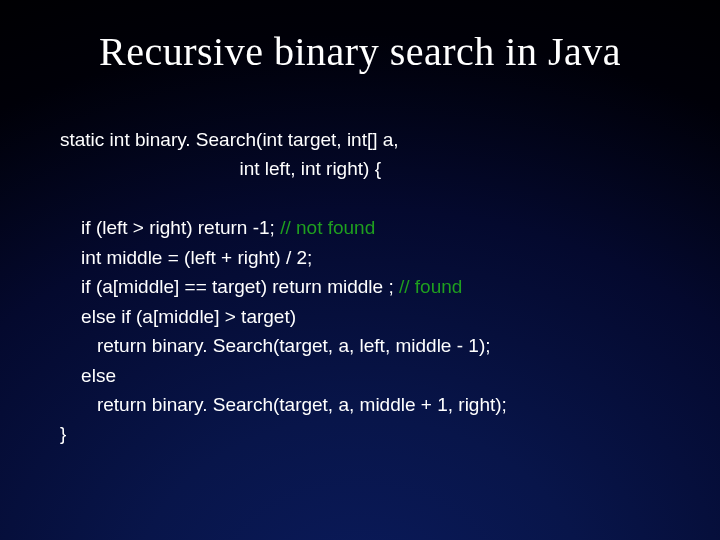 This screenshot has height=540, width=720. I want to click on code-line: }, so click(63, 434).